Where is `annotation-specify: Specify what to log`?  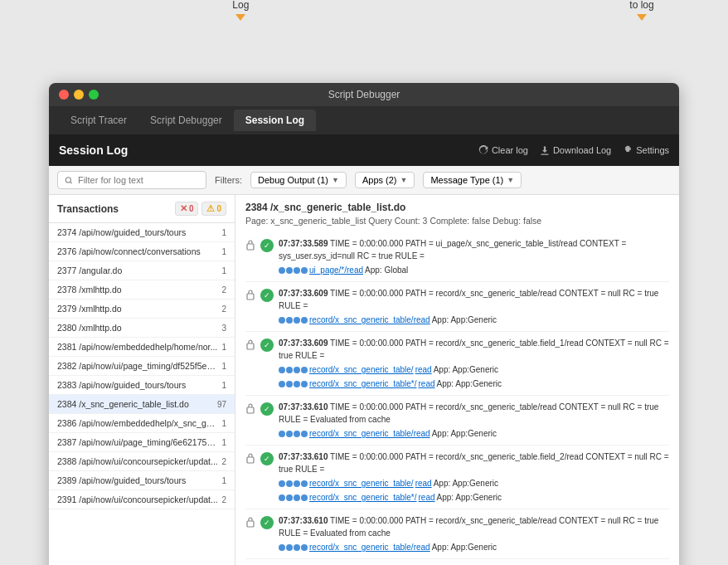
annotation-specify: Specify what to log is located at coordinates (642, 12).